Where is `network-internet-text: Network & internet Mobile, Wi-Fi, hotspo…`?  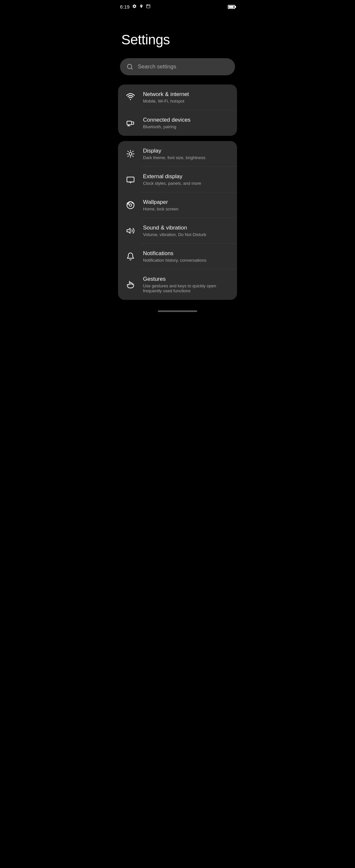
network-internet-text: Network & internet Mobile, Wi-Fi, hotspo… is located at coordinates (166, 97).